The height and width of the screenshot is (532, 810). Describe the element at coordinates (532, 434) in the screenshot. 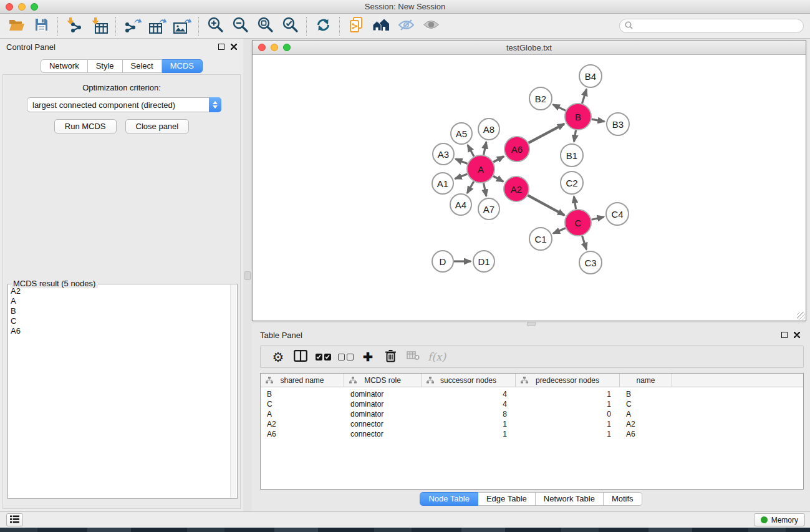

I see `table-row: A6connector11A6` at that location.